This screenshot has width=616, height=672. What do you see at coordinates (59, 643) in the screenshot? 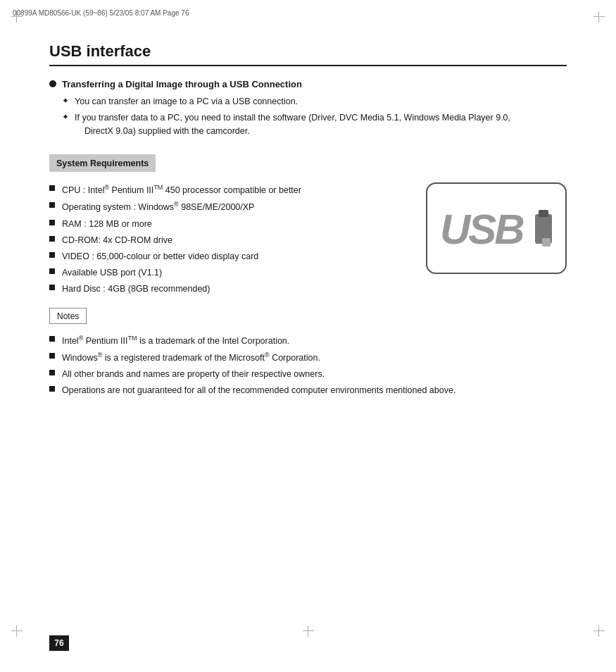
I see `page-number: 76` at bounding box center [59, 643].